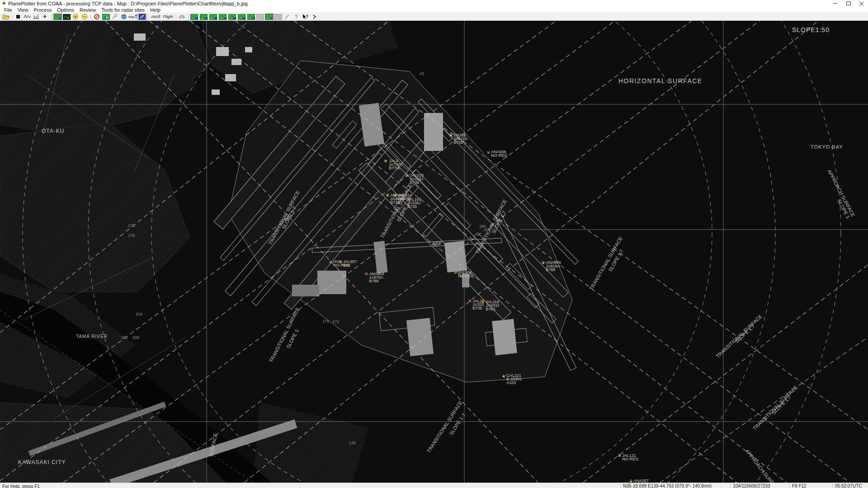  Describe the element at coordinates (85, 17) in the screenshot. I see `zoom-out-icon` at that location.